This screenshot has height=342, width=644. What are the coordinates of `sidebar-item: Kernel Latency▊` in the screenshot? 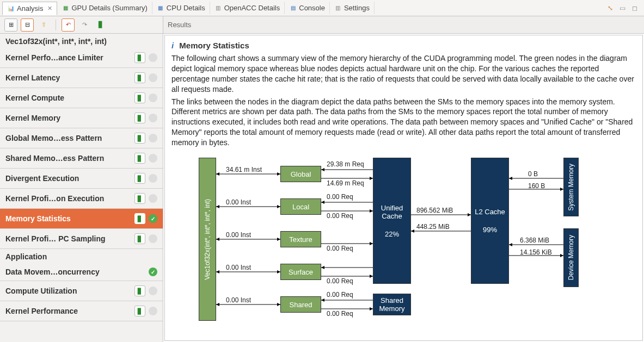 It's located at (82, 78).